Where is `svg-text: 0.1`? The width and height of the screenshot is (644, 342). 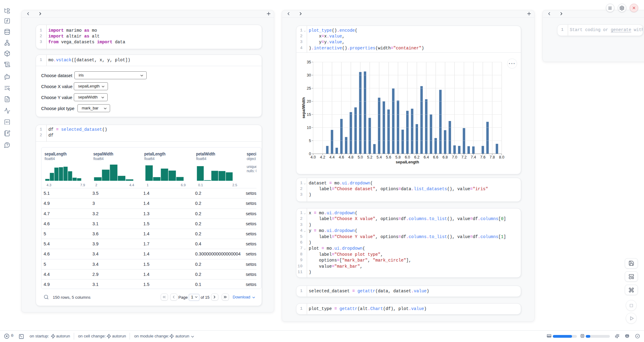
svg-text: 0.1 is located at coordinates (201, 185).